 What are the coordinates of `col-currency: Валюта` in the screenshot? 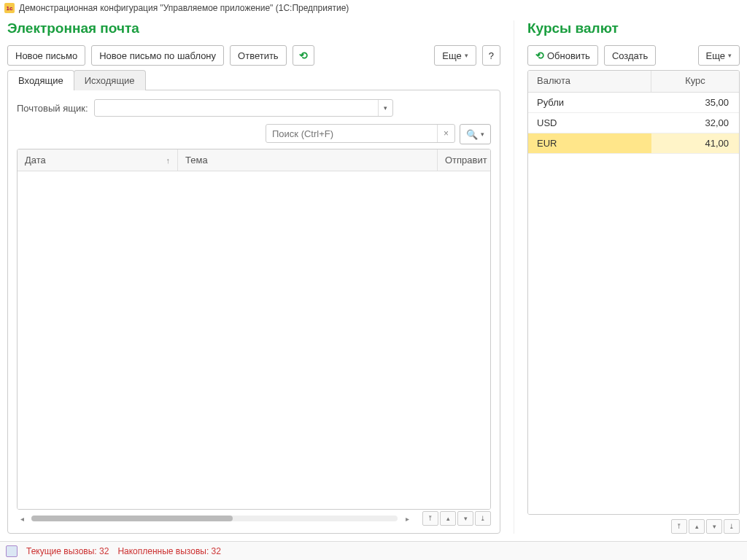 It's located at (589, 82).